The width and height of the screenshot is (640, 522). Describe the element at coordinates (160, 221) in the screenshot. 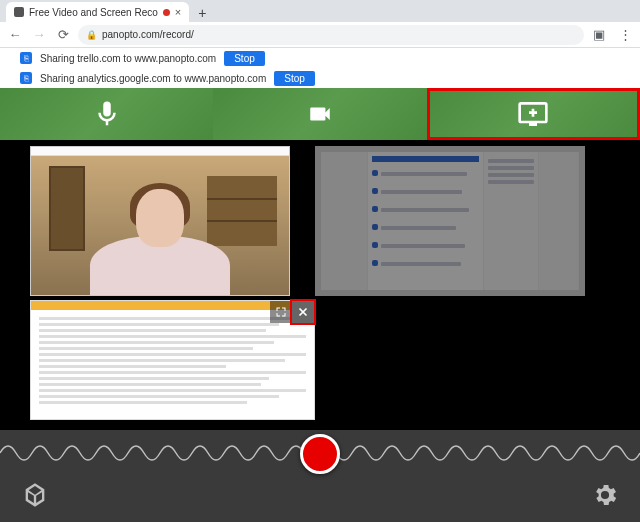

I see `webcam-preview` at that location.